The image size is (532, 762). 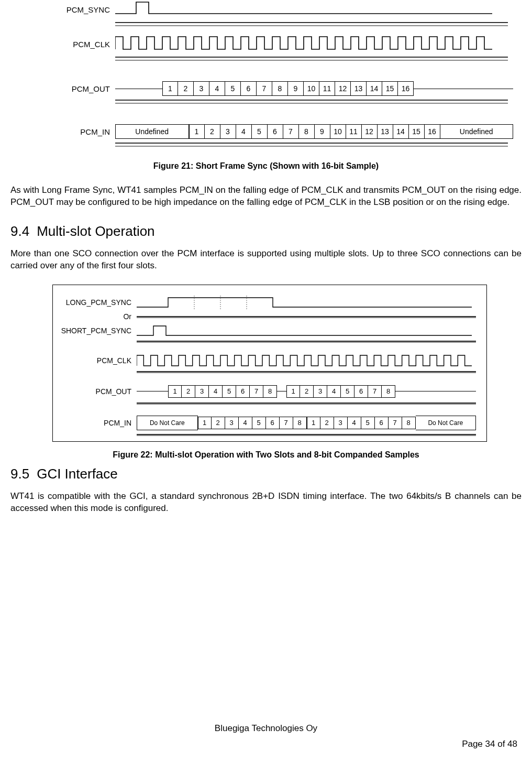 What do you see at coordinates (375, 391) in the screenshot?
I see `fig22-out-b-bit: 7` at bounding box center [375, 391].